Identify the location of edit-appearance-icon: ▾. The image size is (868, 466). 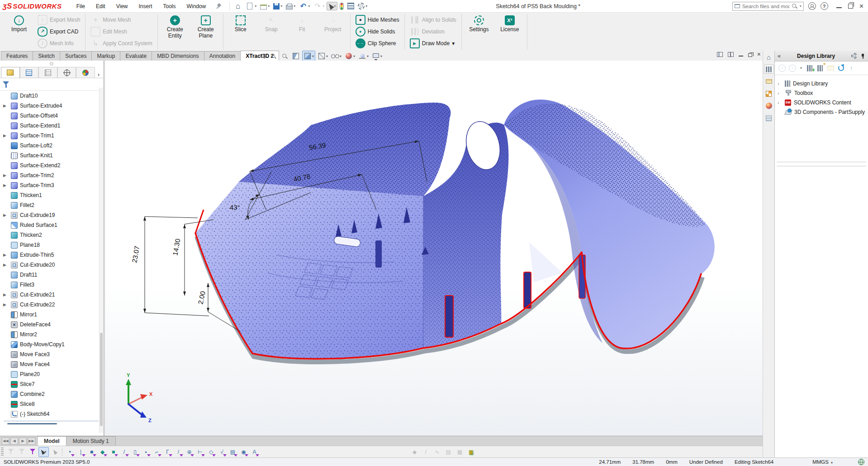
(350, 56).